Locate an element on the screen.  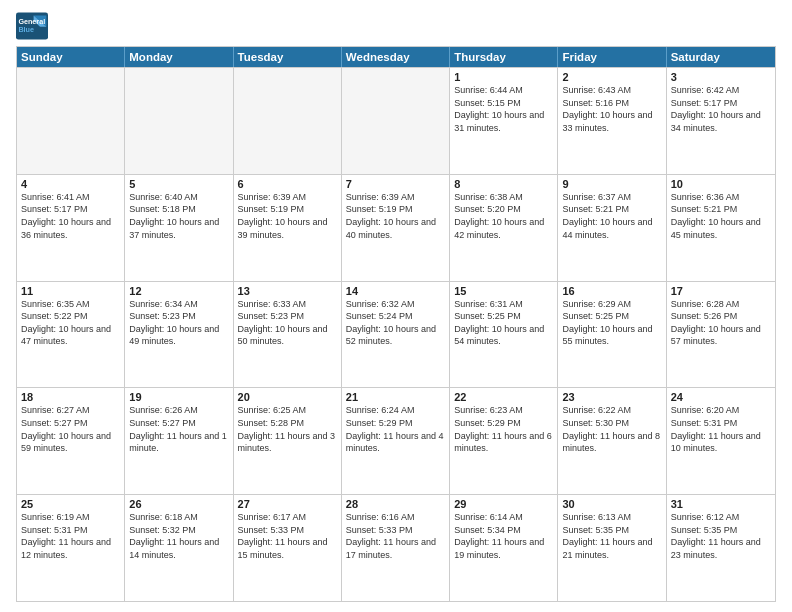
day-number: 3 is located at coordinates (721, 77).